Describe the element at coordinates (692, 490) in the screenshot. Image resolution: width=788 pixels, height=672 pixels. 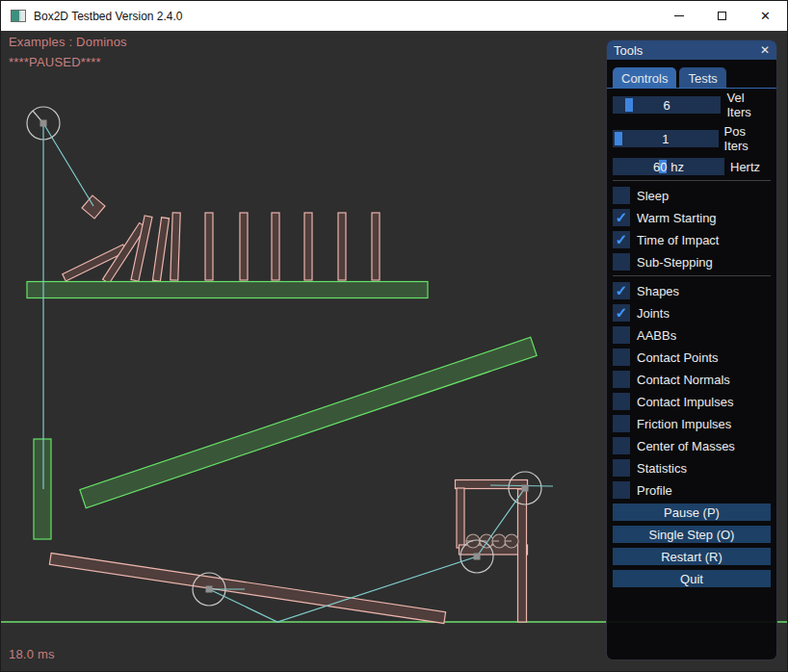
I see `checkbox-profile: ✓ Profile` at that location.